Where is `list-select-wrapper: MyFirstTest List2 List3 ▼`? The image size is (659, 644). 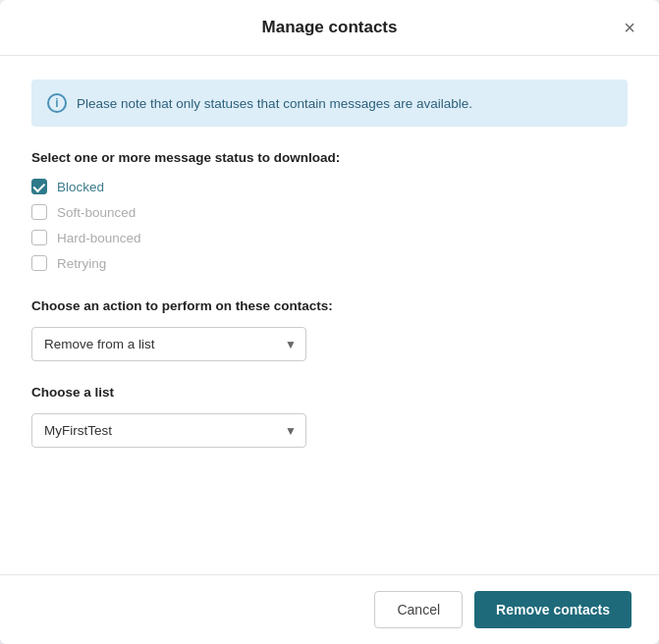 list-select-wrapper: MyFirstTest List2 List3 ▼ is located at coordinates (169, 430).